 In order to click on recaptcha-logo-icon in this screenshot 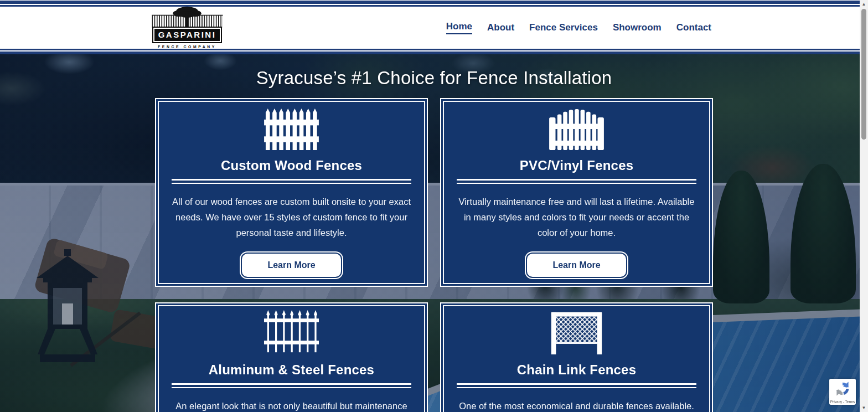, I will do `click(843, 390)`.